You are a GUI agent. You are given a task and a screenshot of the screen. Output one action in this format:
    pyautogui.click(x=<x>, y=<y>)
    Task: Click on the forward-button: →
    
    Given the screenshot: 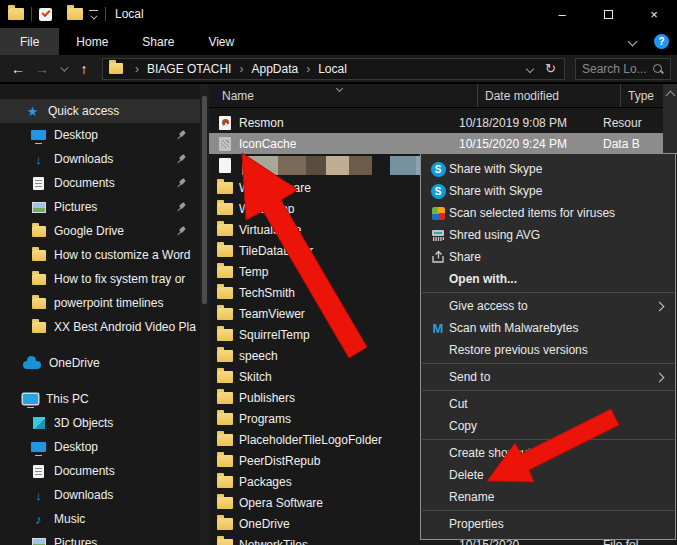 What is the action you would take?
    pyautogui.click(x=42, y=69)
    